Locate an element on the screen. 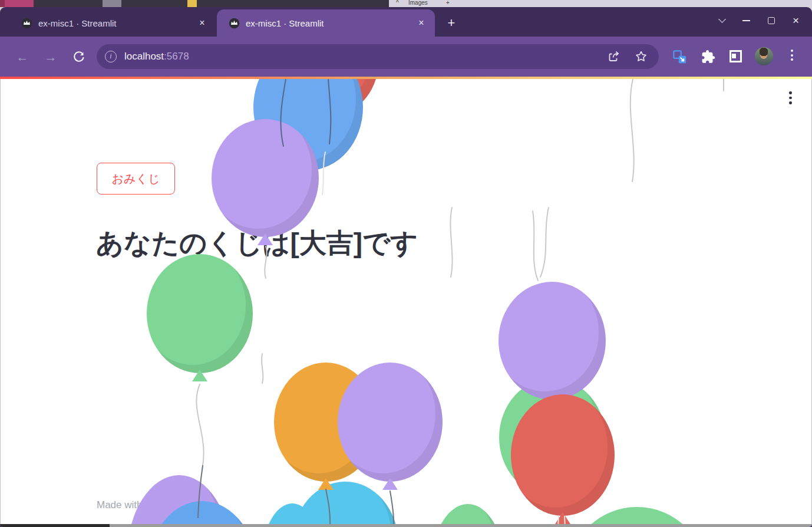 This screenshot has height=527, width=812. balloon-blue-top is located at coordinates (308, 125).